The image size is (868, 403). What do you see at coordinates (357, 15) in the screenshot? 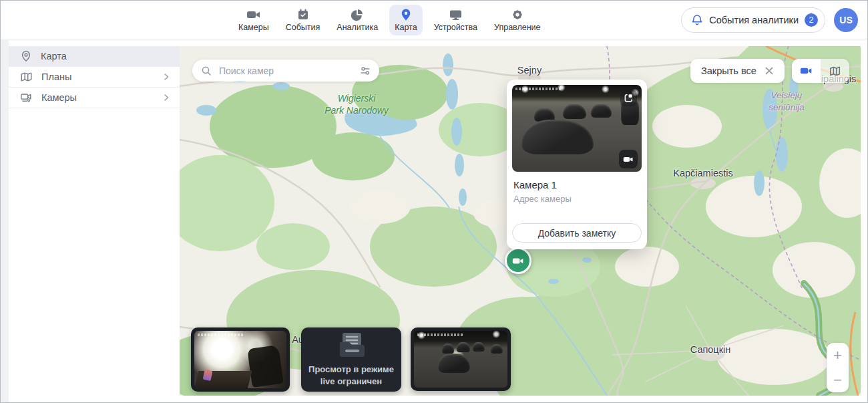
I see `pie-chart-icon` at bounding box center [357, 15].